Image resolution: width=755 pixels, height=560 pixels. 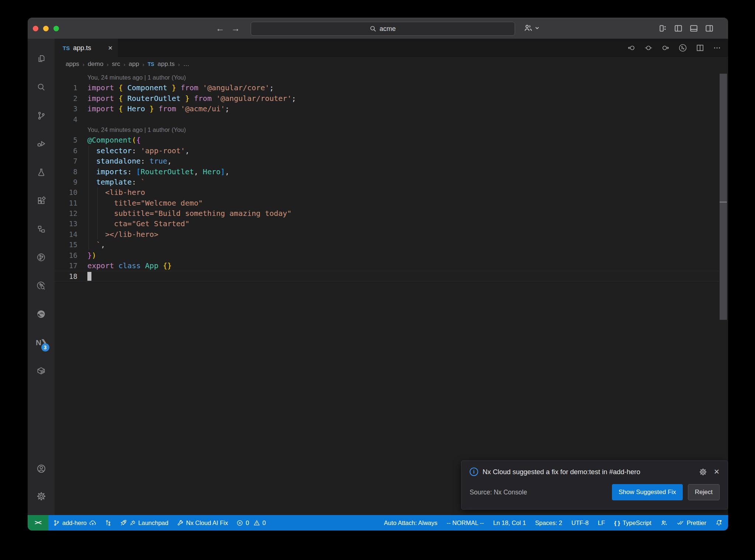 What do you see at coordinates (387, 213) in the screenshot?
I see `code-line: 12 subtitle="Build something amazing tod…` at bounding box center [387, 213].